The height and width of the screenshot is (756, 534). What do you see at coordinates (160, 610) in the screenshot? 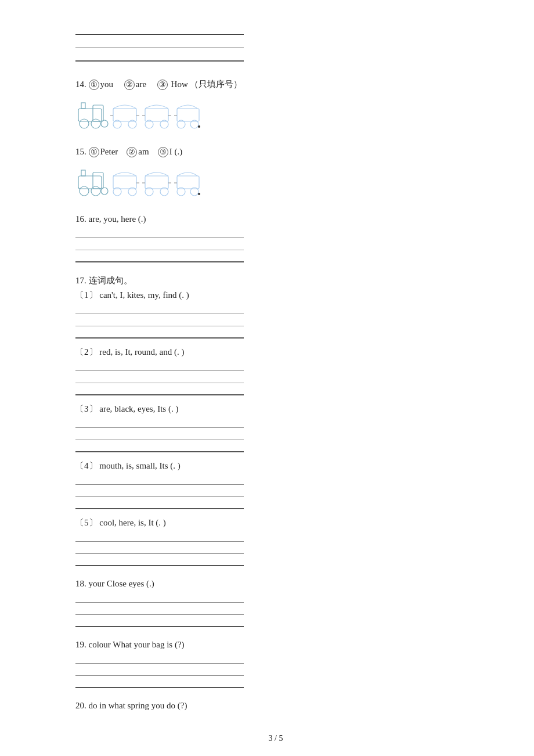
I see `q18-answer-lines` at bounding box center [160, 610].